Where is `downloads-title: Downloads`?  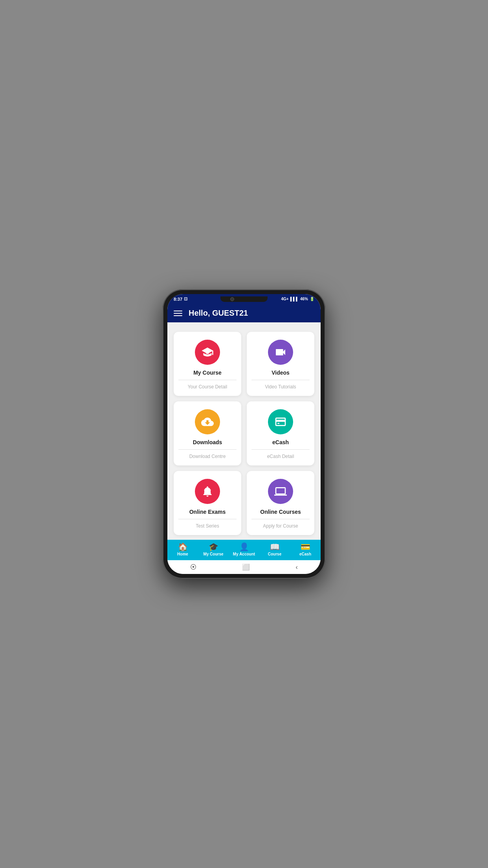
downloads-title: Downloads is located at coordinates (207, 442).